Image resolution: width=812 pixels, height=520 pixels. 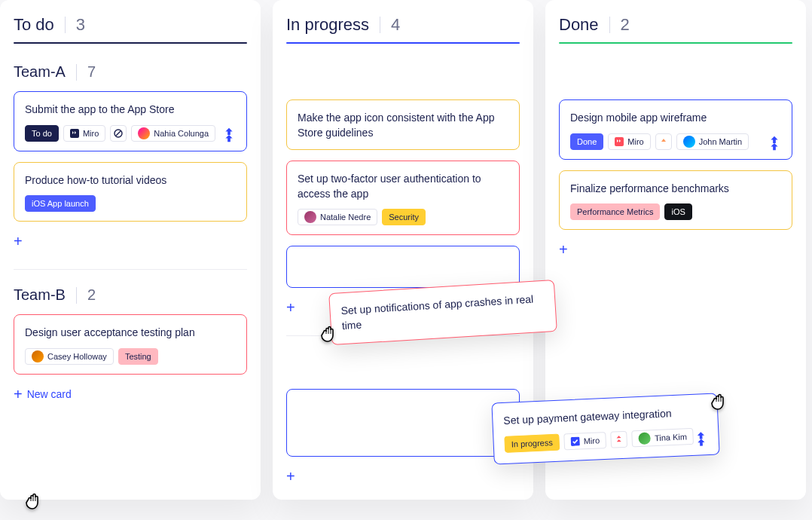 I want to click on column-title: To do, so click(x=34, y=25).